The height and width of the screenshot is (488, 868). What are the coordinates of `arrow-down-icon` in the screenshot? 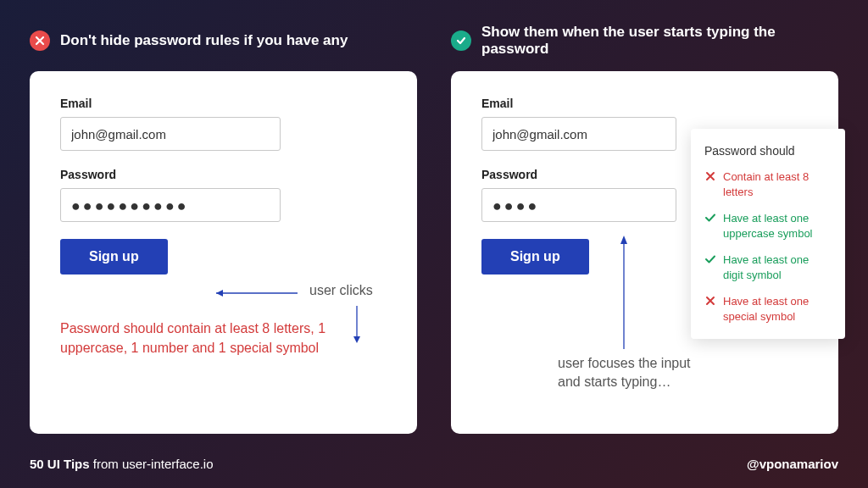 It's located at (357, 324).